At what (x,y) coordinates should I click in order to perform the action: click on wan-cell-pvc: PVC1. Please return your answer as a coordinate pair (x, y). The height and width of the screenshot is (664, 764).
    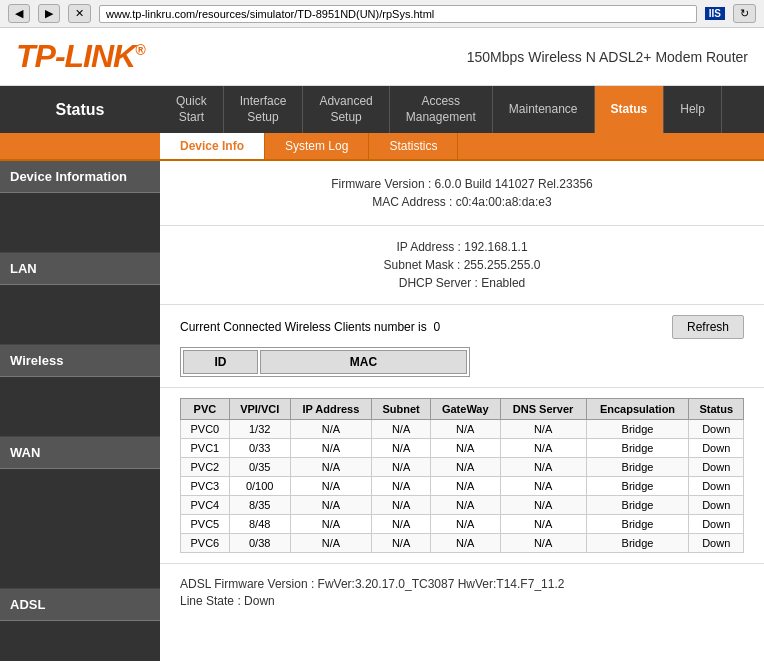
    Looking at the image, I should click on (206, 448).